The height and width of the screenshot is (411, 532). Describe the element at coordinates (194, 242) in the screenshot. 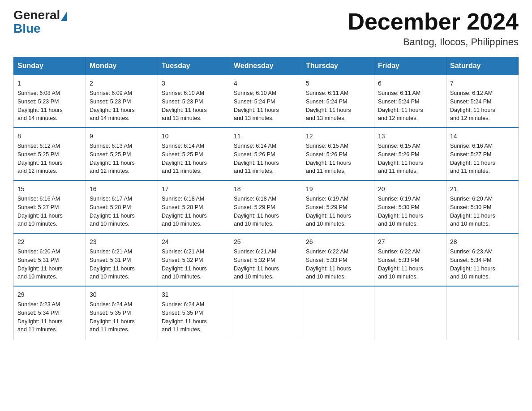

I see `day-number: 24` at that location.